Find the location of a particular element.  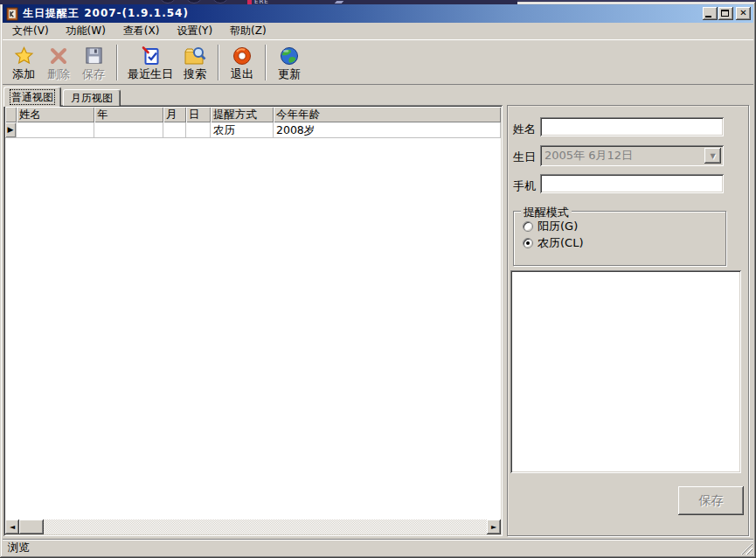

add-label: 添加 is located at coordinates (24, 74).